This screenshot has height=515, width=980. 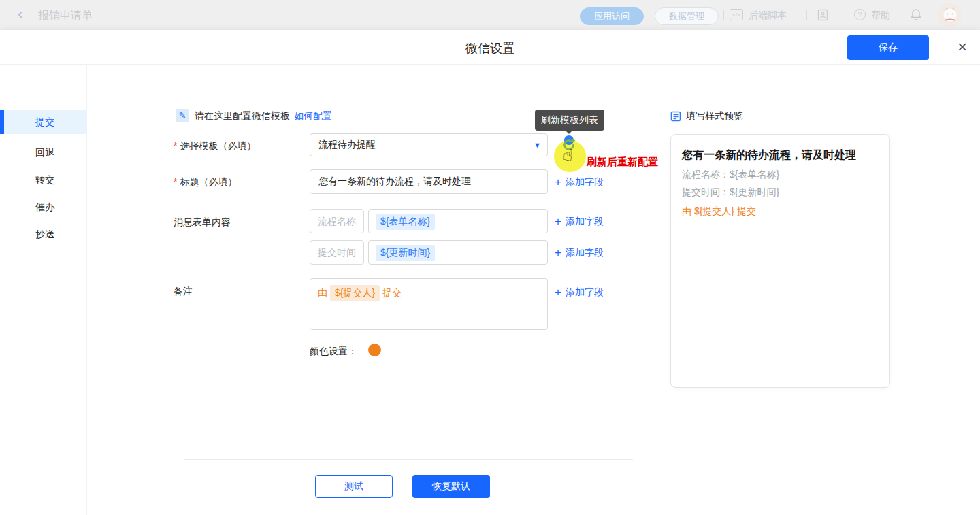 What do you see at coordinates (242, 116) in the screenshot?
I see `config-note: 请在这里配置微信模板` at bounding box center [242, 116].